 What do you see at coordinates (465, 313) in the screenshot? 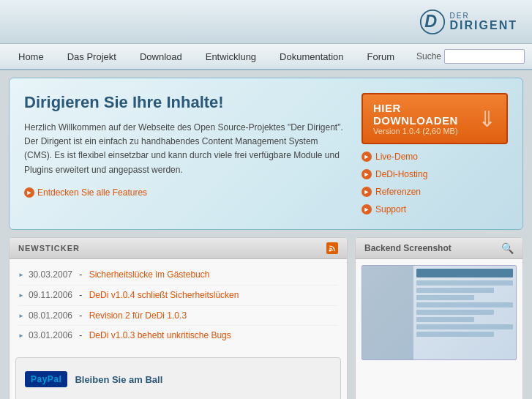
I see `screenshot-content` at bounding box center [465, 313].